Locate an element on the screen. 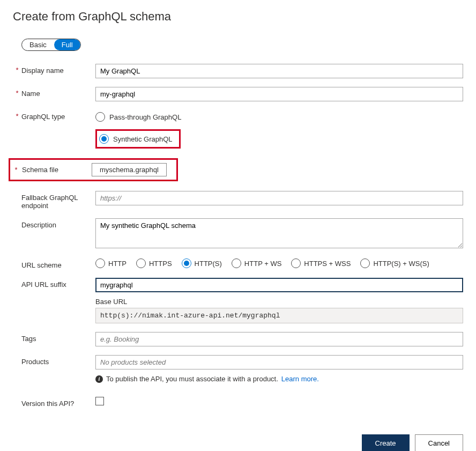 This screenshot has height=451, width=476. label-name: Name is located at coordinates (58, 92).